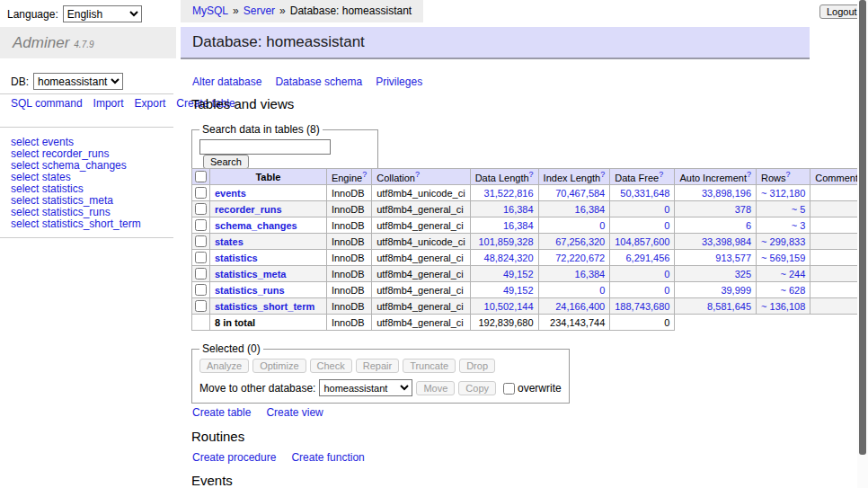 This screenshot has width=868, height=488. Describe the element at coordinates (201, 176) in the screenshot. I see `select-all-checkbox` at that location.